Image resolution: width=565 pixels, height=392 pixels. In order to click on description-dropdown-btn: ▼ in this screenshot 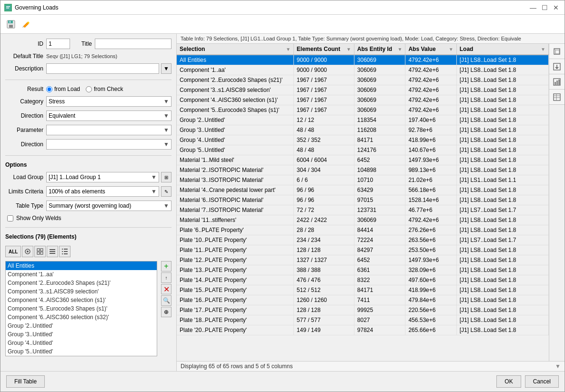, I will do `click(166, 69)`.